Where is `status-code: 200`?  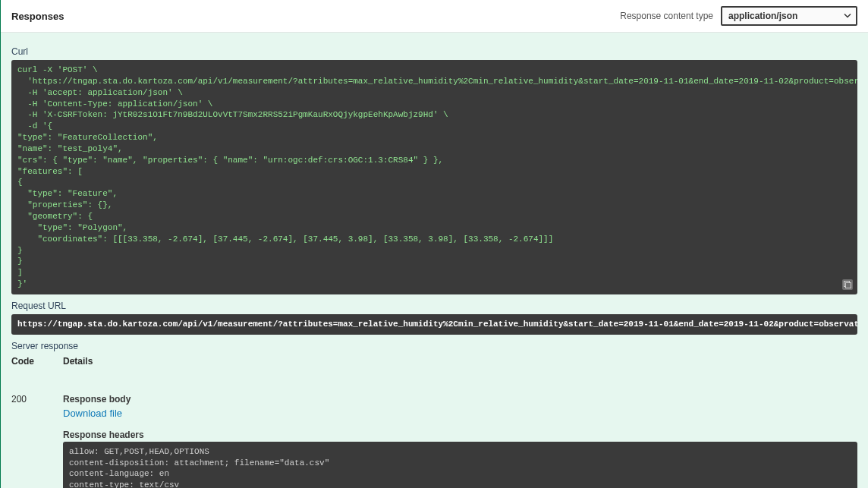 status-code: 200 is located at coordinates (34, 430).